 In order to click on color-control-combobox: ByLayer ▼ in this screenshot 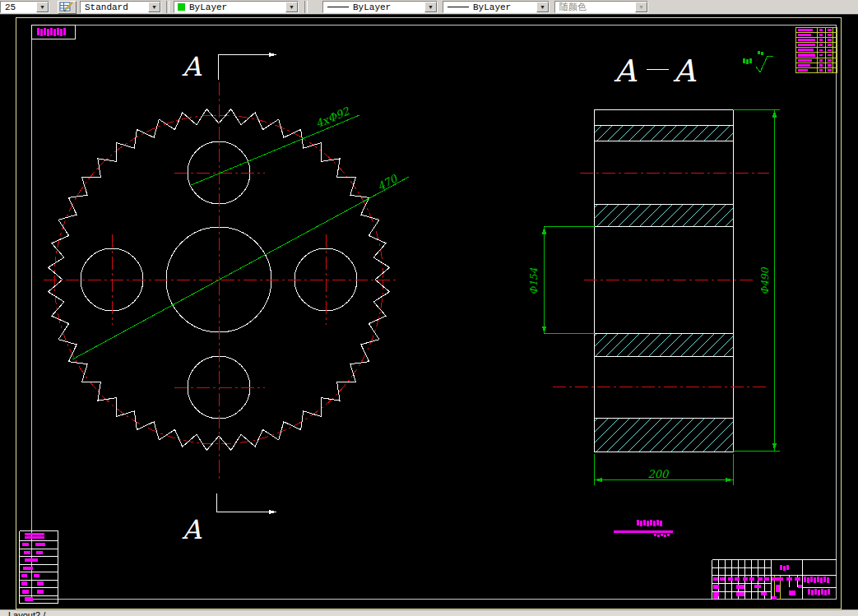, I will do `click(236, 7)`.